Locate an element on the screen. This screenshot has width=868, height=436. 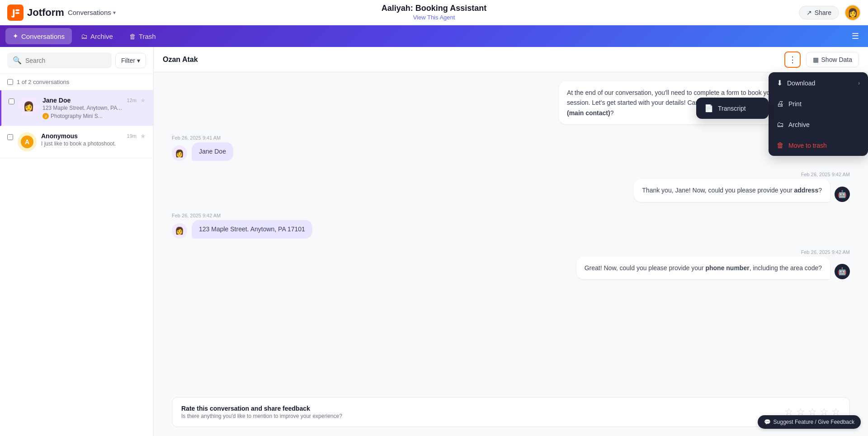
select-all-checkbox is located at coordinates (10, 82).